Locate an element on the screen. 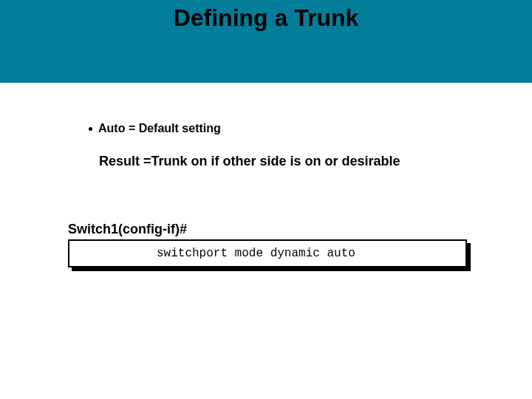  bullet-text: Auto = Default setting is located at coordinates (160, 129).